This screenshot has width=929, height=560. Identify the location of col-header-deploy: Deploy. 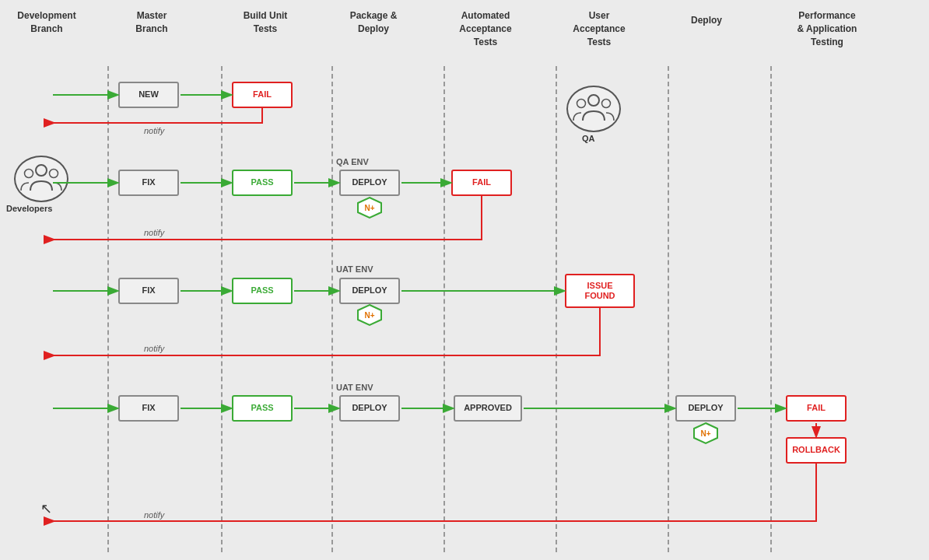
(706, 20).